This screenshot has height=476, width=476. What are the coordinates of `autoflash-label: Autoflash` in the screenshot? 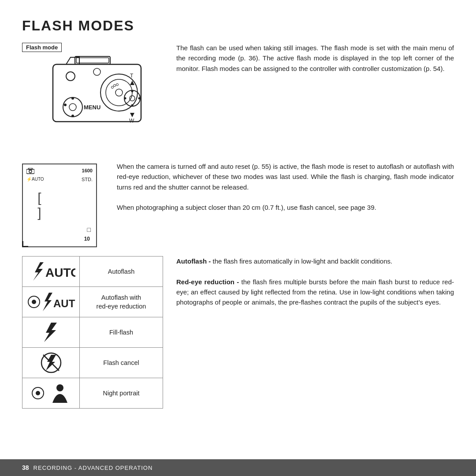 It's located at (121, 271).